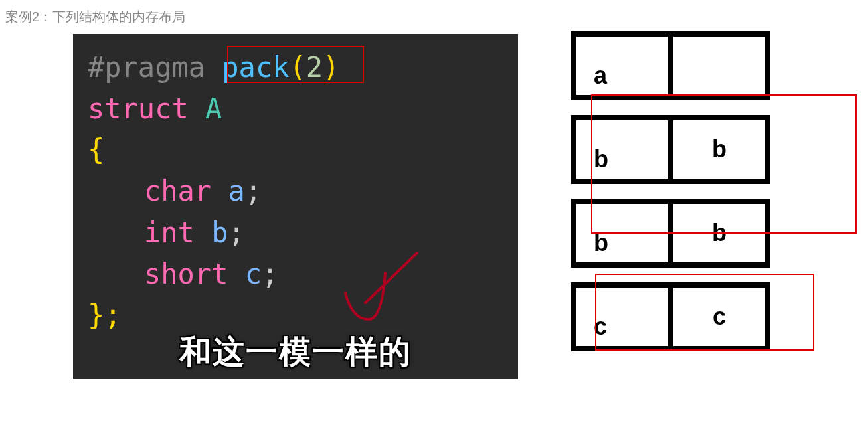 Image resolution: width=868 pixels, height=429 pixels. Describe the element at coordinates (219, 232) in the screenshot. I see `var-b: b` at that location.